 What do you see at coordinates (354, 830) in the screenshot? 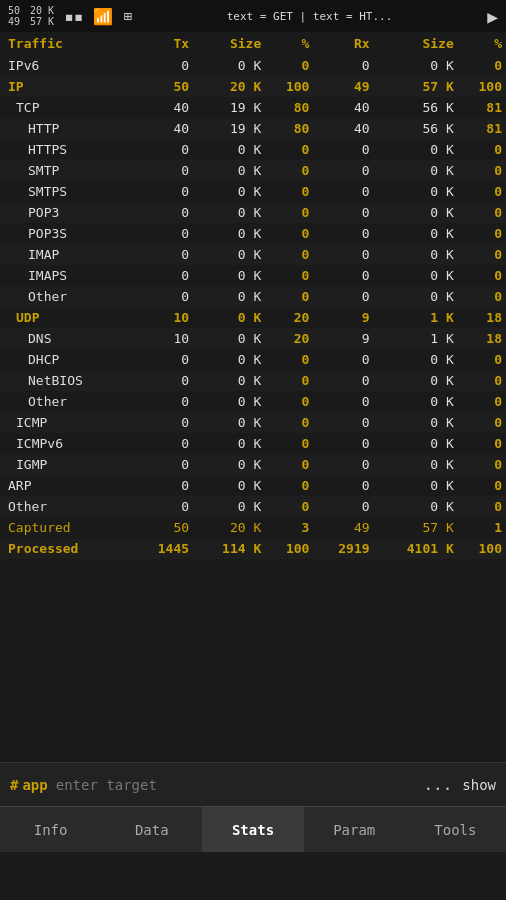
I see `nav-param: Param` at bounding box center [354, 830].